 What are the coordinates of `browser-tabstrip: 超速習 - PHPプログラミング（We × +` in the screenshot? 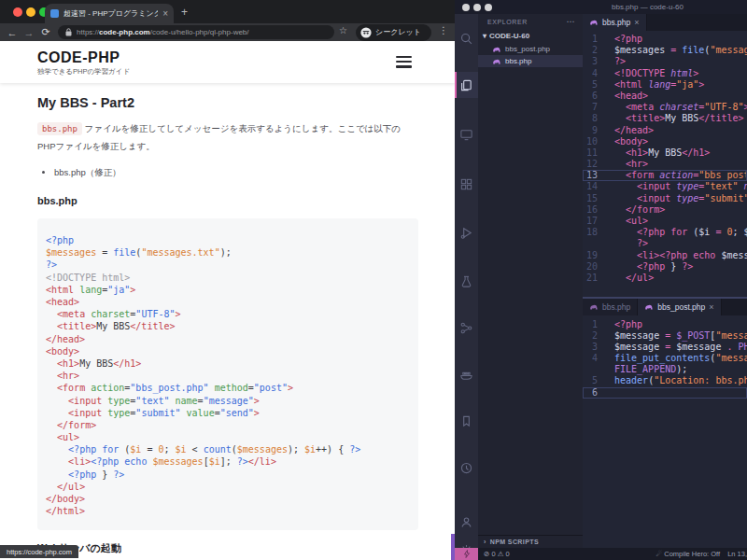 It's located at (228, 11).